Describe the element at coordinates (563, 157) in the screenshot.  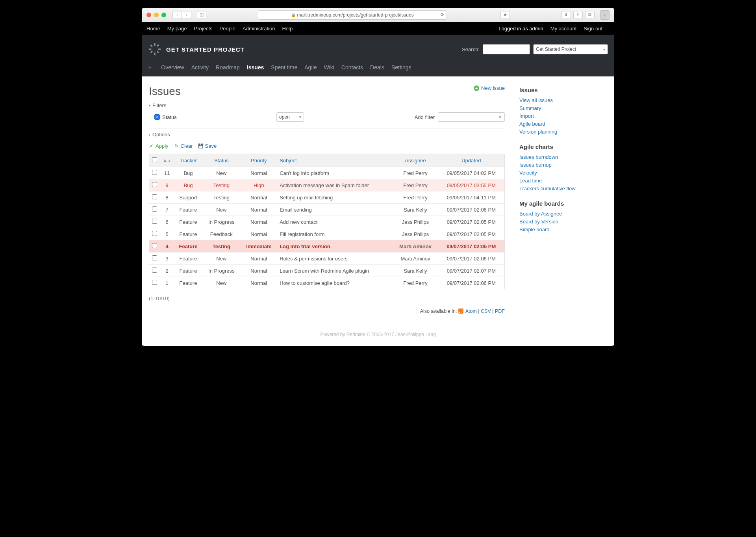
I see `sidebar-link-issues-burndown: Issues burndown` at that location.